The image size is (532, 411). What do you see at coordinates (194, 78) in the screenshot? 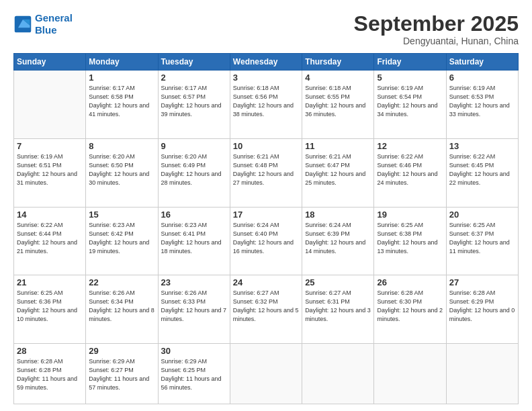
I see `day-number: 2` at bounding box center [194, 78].